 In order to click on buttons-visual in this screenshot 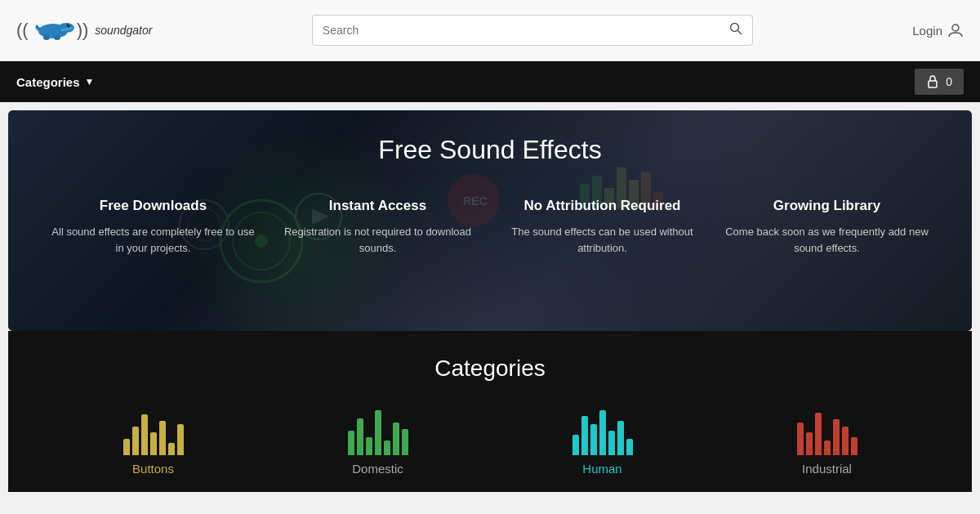, I will do `click(154, 431)`.